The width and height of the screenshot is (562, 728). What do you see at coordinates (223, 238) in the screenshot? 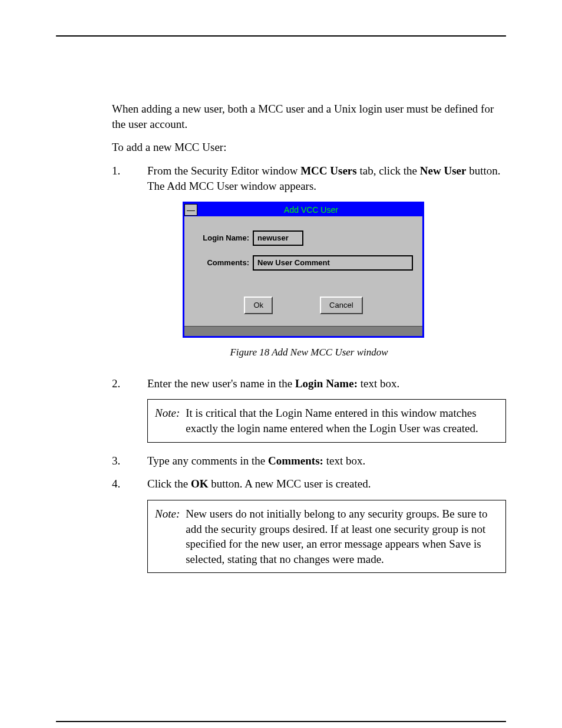
I see `login-name-label: Login Name:` at bounding box center [223, 238].